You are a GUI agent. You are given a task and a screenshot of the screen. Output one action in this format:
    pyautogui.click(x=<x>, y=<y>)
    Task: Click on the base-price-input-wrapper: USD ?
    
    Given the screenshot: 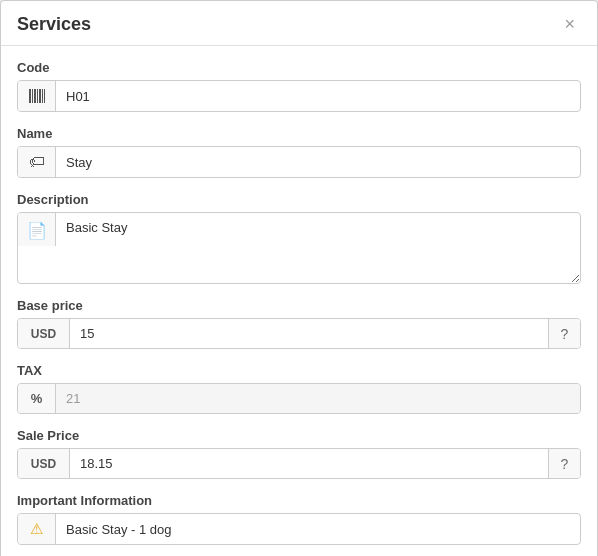 What is the action you would take?
    pyautogui.click(x=299, y=334)
    